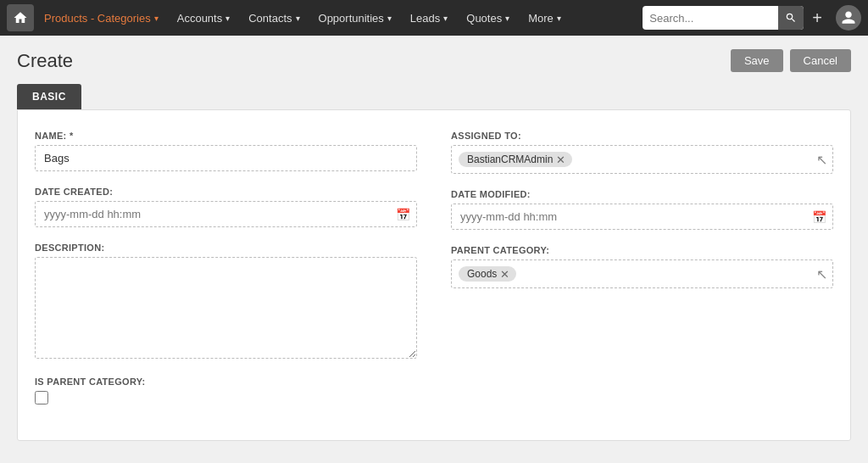 The image size is (868, 463). I want to click on parent-category-label: PARENT CATEGORY:, so click(643, 250).